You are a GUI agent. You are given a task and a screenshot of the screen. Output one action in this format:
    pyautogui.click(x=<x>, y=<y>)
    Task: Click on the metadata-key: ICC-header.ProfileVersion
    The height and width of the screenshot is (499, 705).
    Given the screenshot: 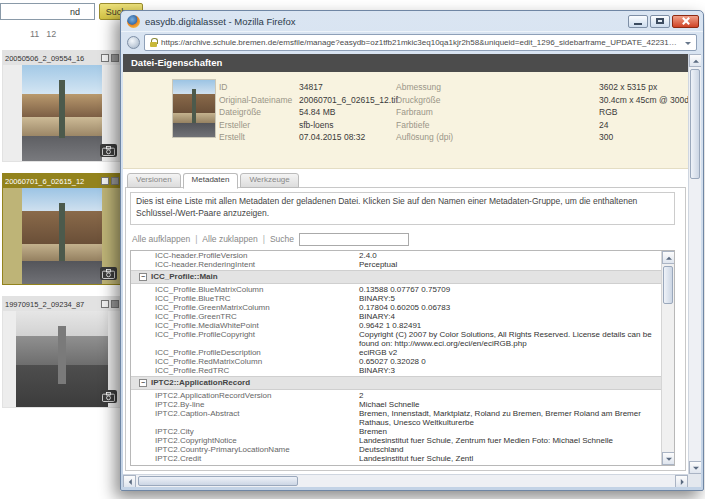 What is the action you would take?
    pyautogui.click(x=245, y=256)
    